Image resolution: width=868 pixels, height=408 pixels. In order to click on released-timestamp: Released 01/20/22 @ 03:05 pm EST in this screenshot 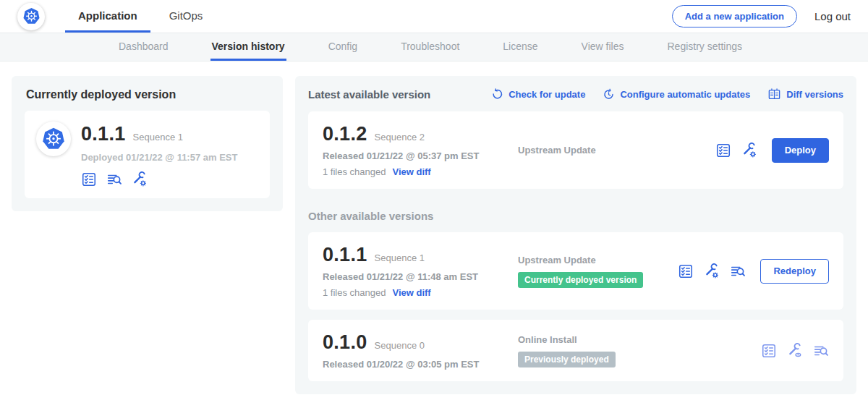, I will do `click(413, 365)`.